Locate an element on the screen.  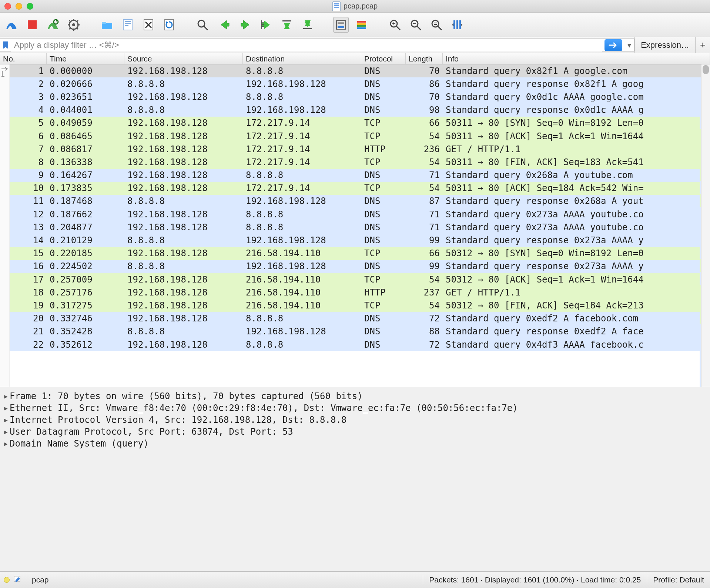
zoom-window-button is located at coordinates (30, 6).